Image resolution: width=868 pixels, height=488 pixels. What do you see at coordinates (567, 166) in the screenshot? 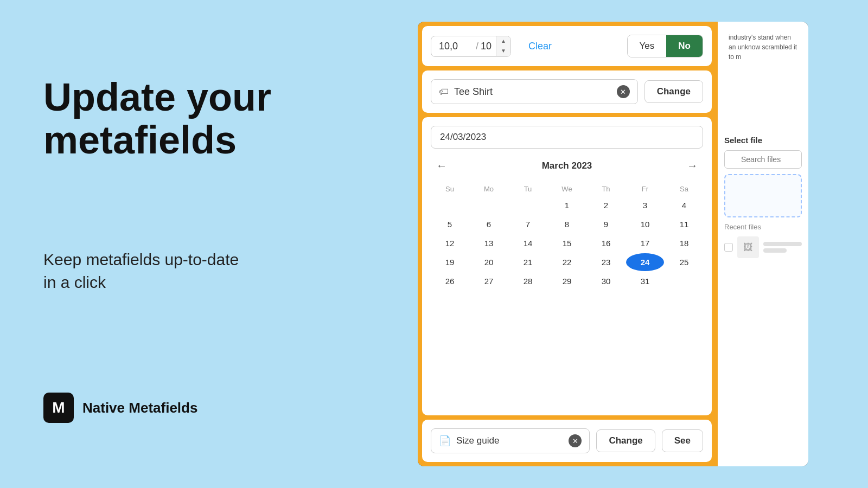
I see `month-year-label: March 2023` at bounding box center [567, 166].